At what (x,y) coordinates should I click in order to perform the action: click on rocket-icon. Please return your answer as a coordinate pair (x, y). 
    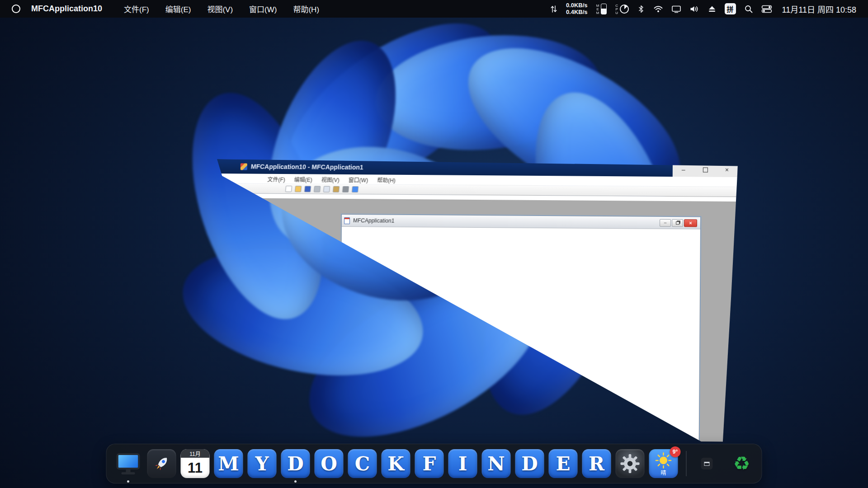
    Looking at the image, I should click on (162, 464).